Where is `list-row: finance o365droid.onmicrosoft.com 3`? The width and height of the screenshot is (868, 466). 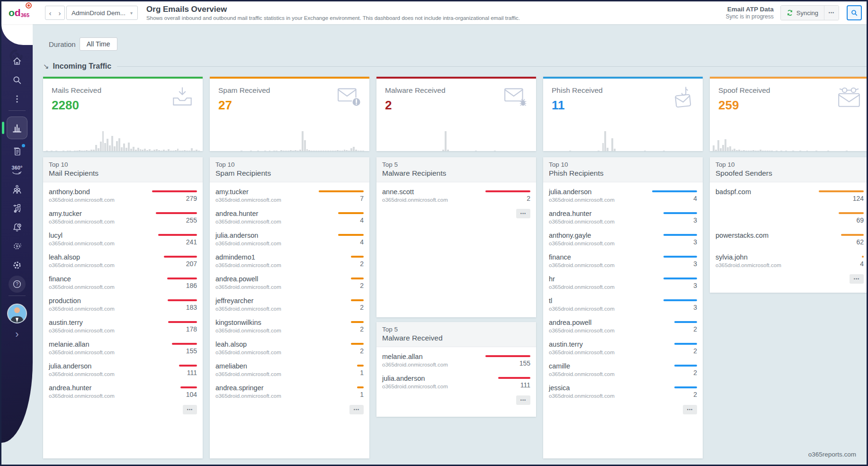
list-row: finance o365droid.onmicrosoft.com 3 is located at coordinates (623, 260).